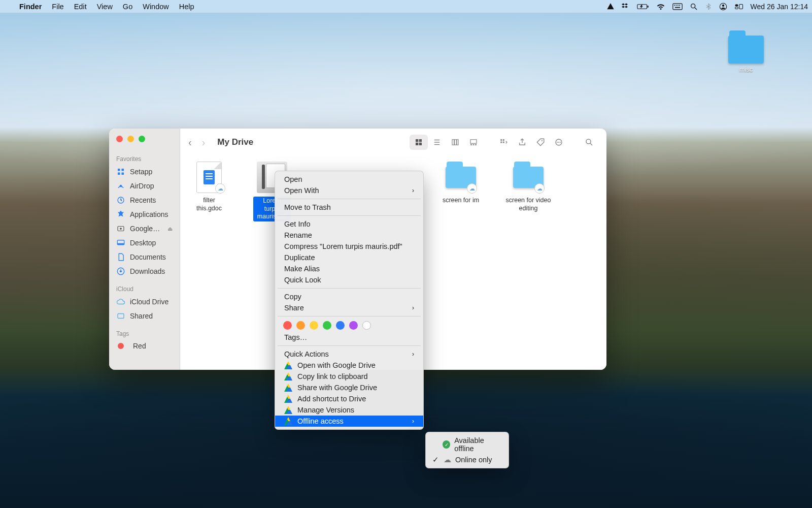  What do you see at coordinates (559, 142) in the screenshot?
I see `action-menu-button` at bounding box center [559, 142].